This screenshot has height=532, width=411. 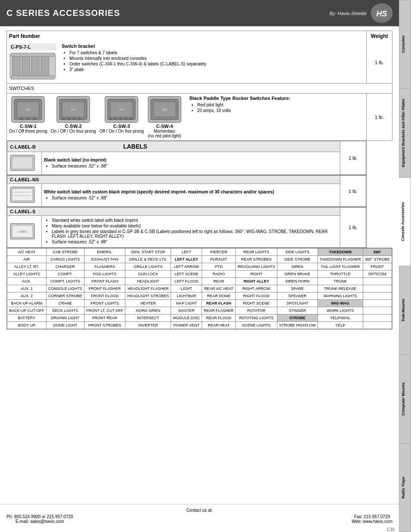 I want to click on part-number-header: Part Number, so click(x=187, y=36).